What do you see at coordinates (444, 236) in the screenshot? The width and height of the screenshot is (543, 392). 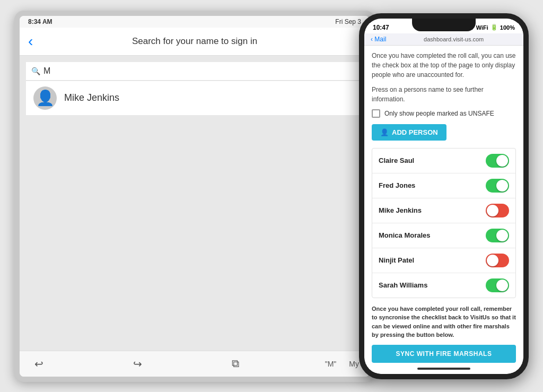 I see `list-item: Monica Morales` at bounding box center [444, 236].